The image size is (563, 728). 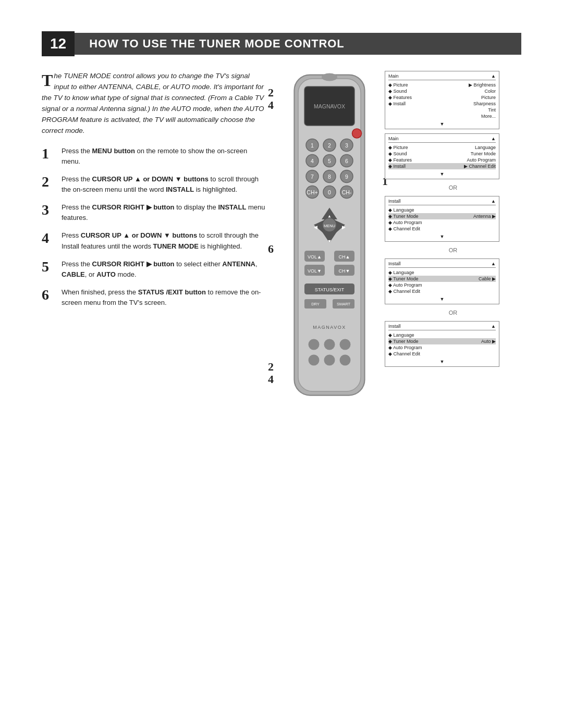 I want to click on svg-text: 2, so click(x=329, y=145).